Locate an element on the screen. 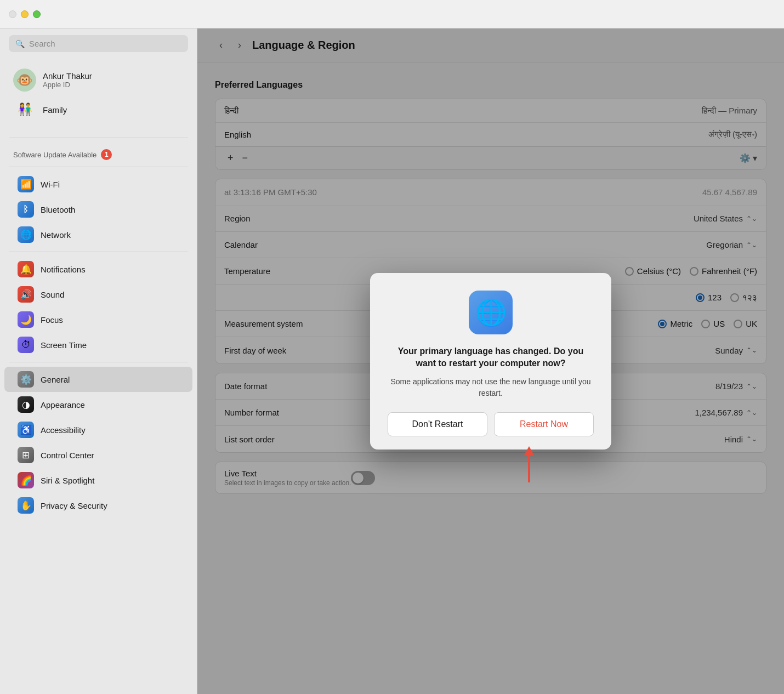  arrow-head is located at coordinates (529, 451).